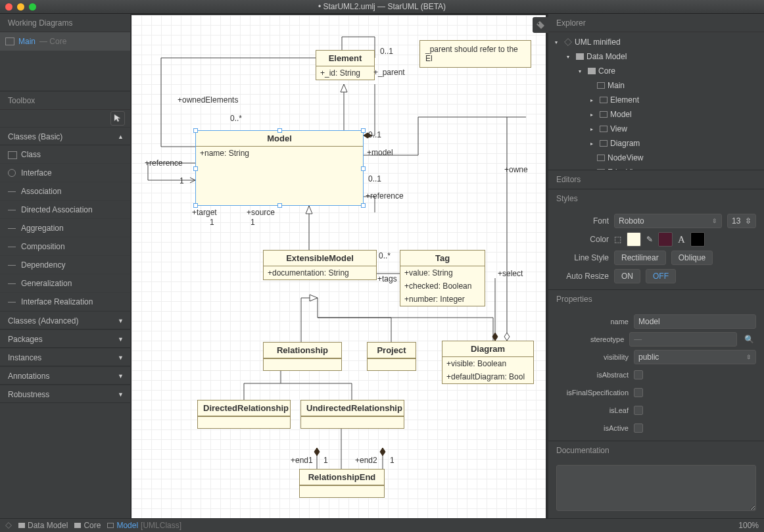  What do you see at coordinates (592, 375) in the screenshot?
I see `is-abstract-label: isAbstract` at bounding box center [592, 375].